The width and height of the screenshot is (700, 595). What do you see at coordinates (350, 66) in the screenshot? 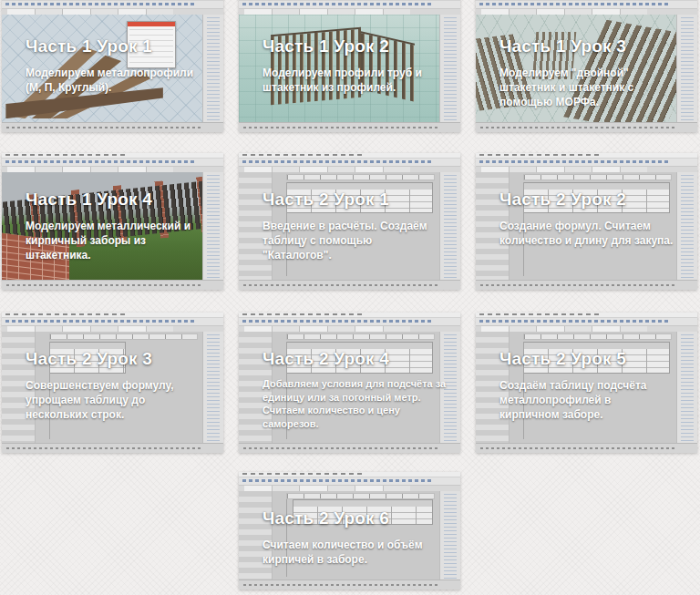
I see `lesson-card-1-2: Часть 1 Урок 2 Моделируем профили труб и…` at bounding box center [350, 66].